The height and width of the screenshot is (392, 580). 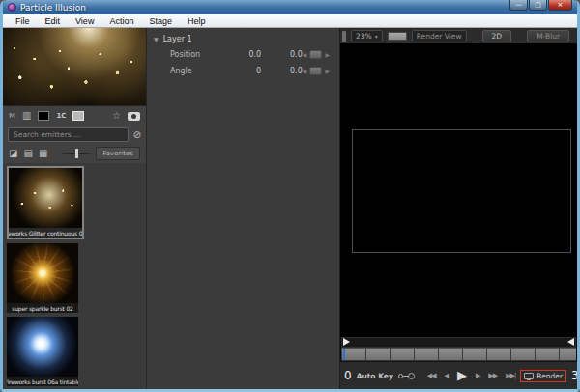 What do you see at coordinates (43, 308) in the screenshot?
I see `emitter-name: super sparkle burst 02` at bounding box center [43, 308].